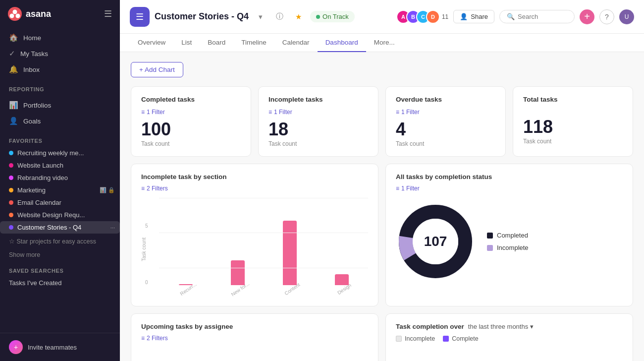  I want to click on share-button: 👤 Share, so click(474, 17).